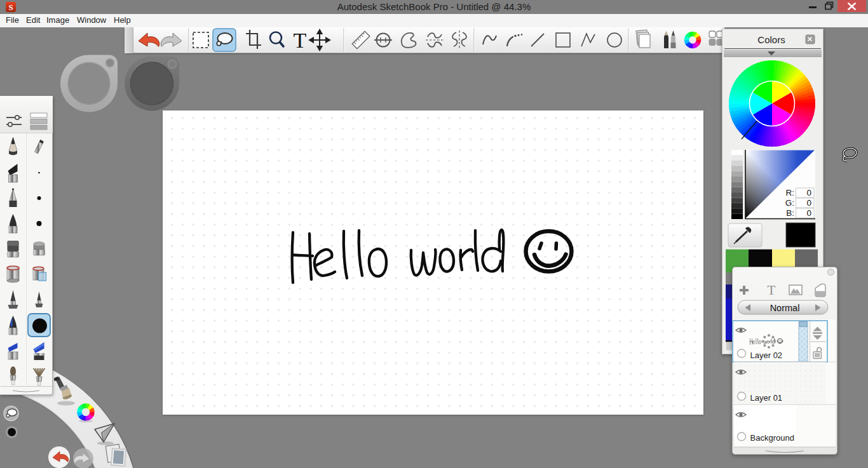 This screenshot has width=868, height=468. Describe the element at coordinates (790, 213) in the screenshot. I see `svg-text: B:` at that location.